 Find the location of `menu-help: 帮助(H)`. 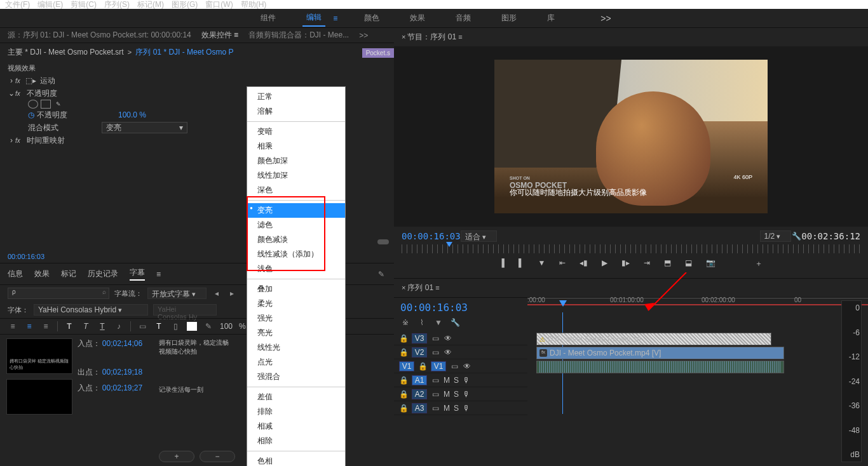

menu-help: 帮助(H) is located at coordinates (254, 5).